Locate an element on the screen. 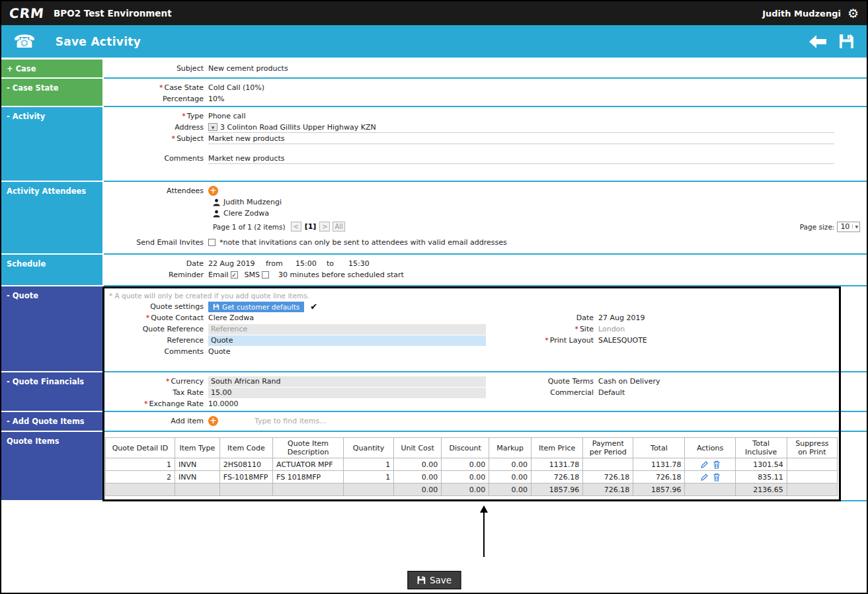 Image resolution: width=868 pixels, height=594 pixels. sidebar-item-activity: - Activity is located at coordinates (53, 144).